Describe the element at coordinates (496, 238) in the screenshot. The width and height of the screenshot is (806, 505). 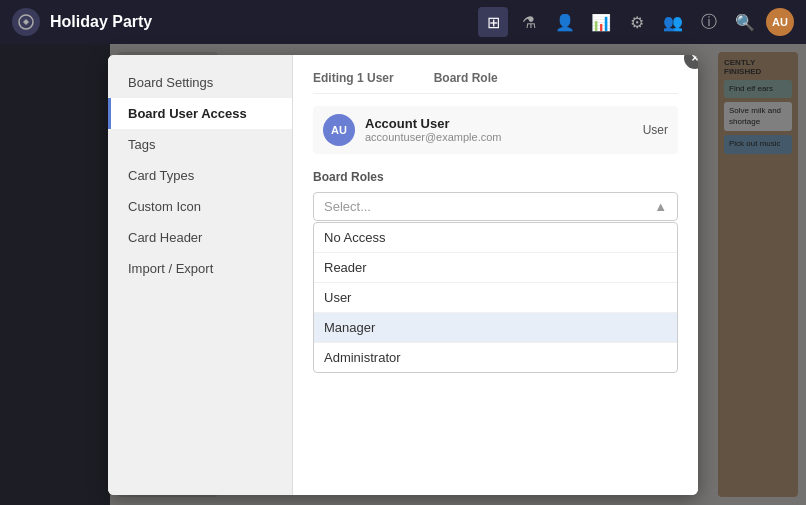
I see `role-no-access: No Access` at that location.